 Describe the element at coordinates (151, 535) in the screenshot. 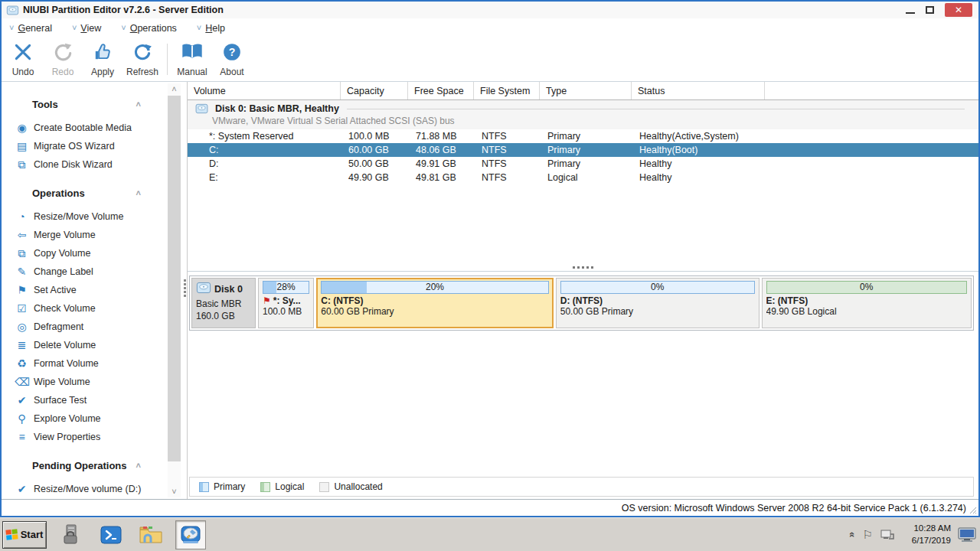

I see `taskbar-explorer-icon` at that location.